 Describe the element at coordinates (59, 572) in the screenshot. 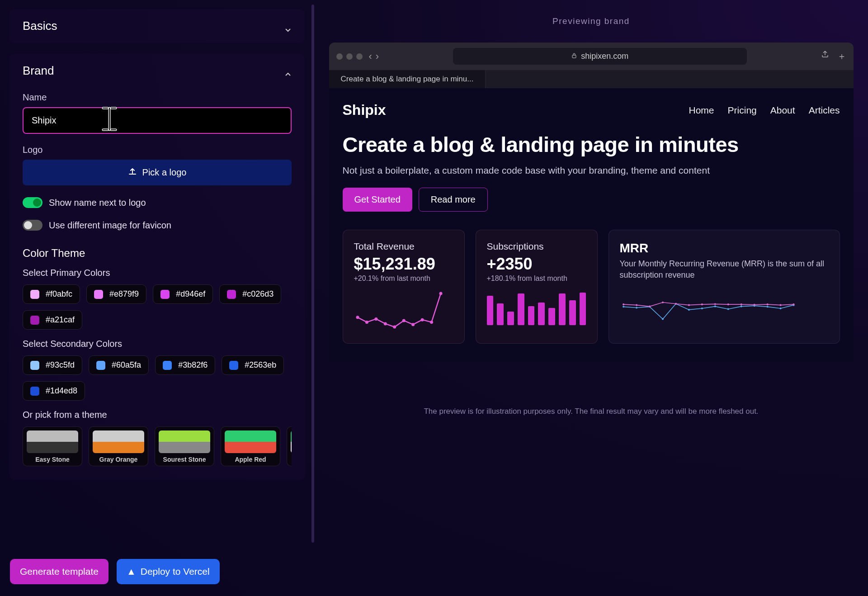

I see `generate-template-button: Generate template` at that location.